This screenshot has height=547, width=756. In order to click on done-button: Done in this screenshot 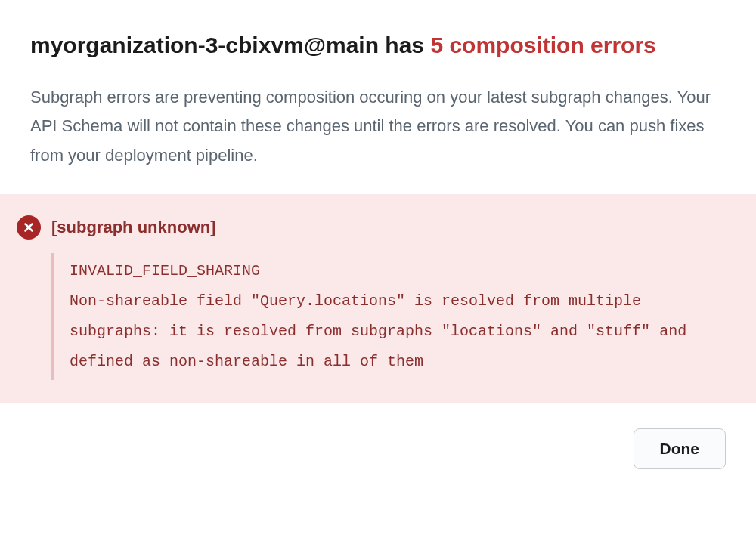, I will do `click(680, 449)`.